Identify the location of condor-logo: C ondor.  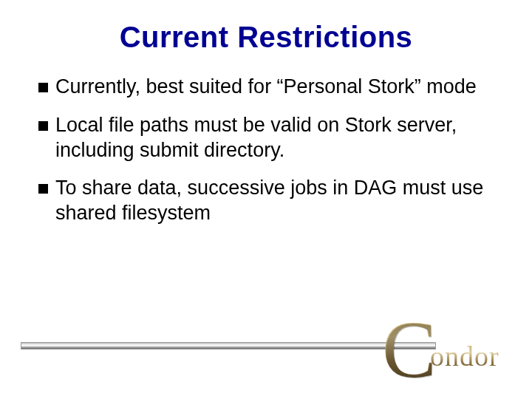
(452, 352).